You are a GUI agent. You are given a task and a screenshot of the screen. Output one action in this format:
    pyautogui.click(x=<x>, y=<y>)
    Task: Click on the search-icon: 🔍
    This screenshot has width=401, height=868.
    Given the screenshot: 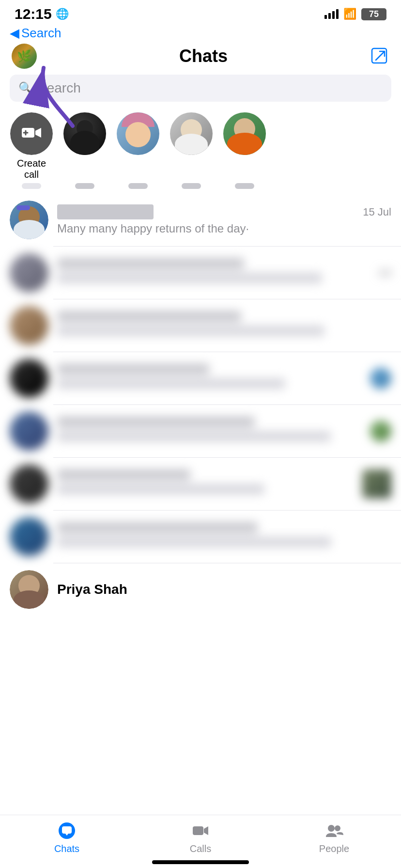 What is the action you would take?
    pyautogui.click(x=26, y=88)
    